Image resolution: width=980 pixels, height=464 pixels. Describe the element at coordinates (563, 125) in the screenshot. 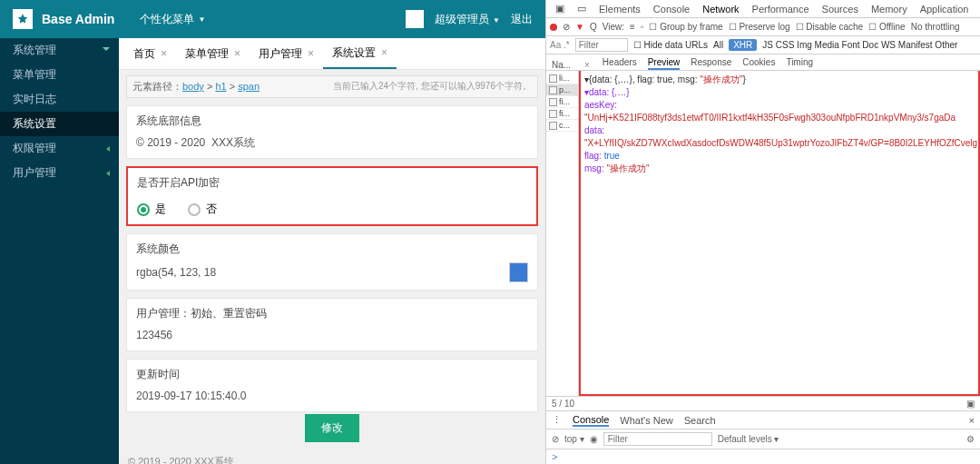

I see `request-row: c...` at that location.